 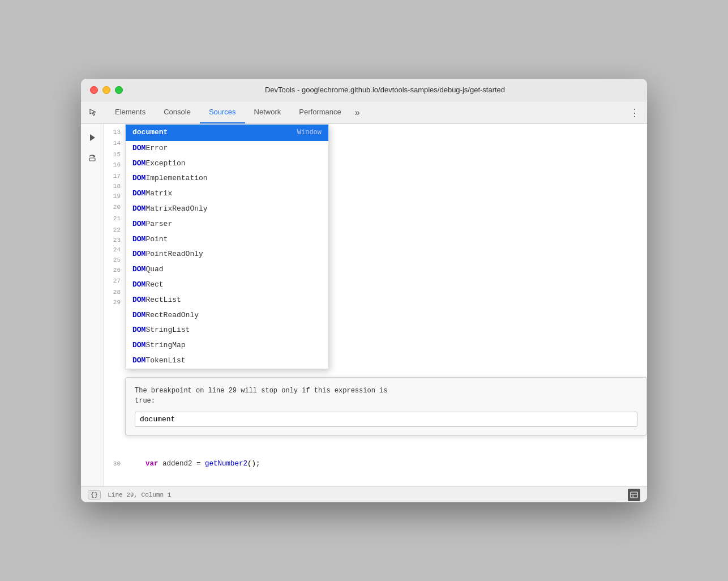 What do you see at coordinates (227, 270) in the screenshot?
I see `ac-item-8: DOMQuad` at bounding box center [227, 270].